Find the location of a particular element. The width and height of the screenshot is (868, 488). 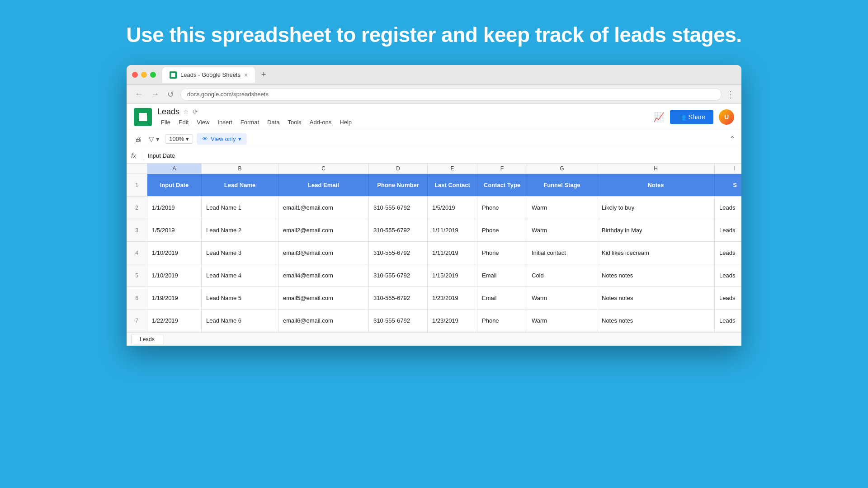

cell-input-date: 1/22/2019 is located at coordinates (175, 321).